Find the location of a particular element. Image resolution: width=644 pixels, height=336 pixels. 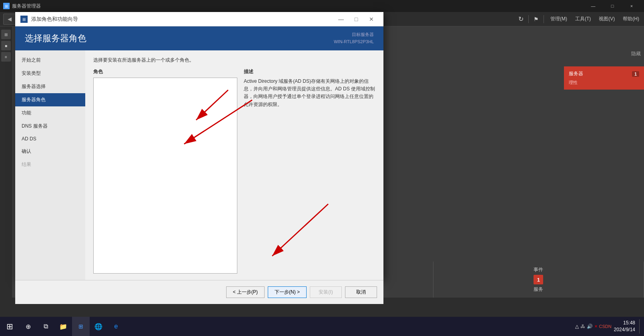

taskbar-server-mgr: ⊞ is located at coordinates (81, 326).